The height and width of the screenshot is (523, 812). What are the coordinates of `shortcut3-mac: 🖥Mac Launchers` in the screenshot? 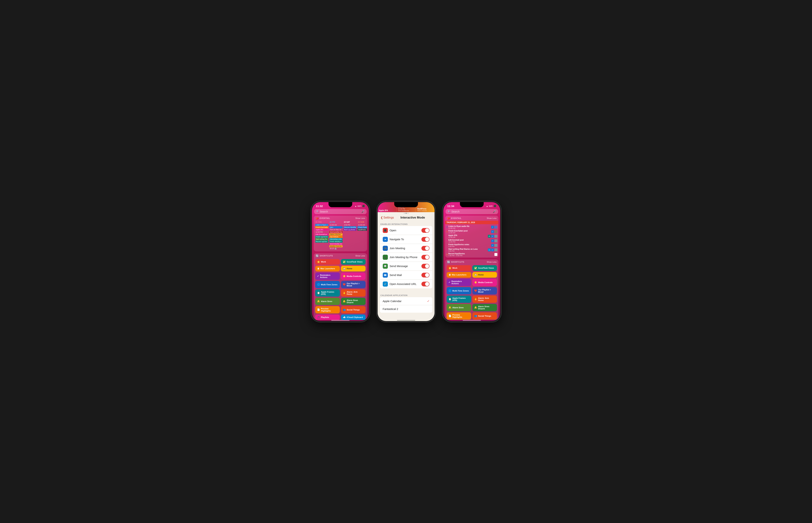 It's located at (459, 275).